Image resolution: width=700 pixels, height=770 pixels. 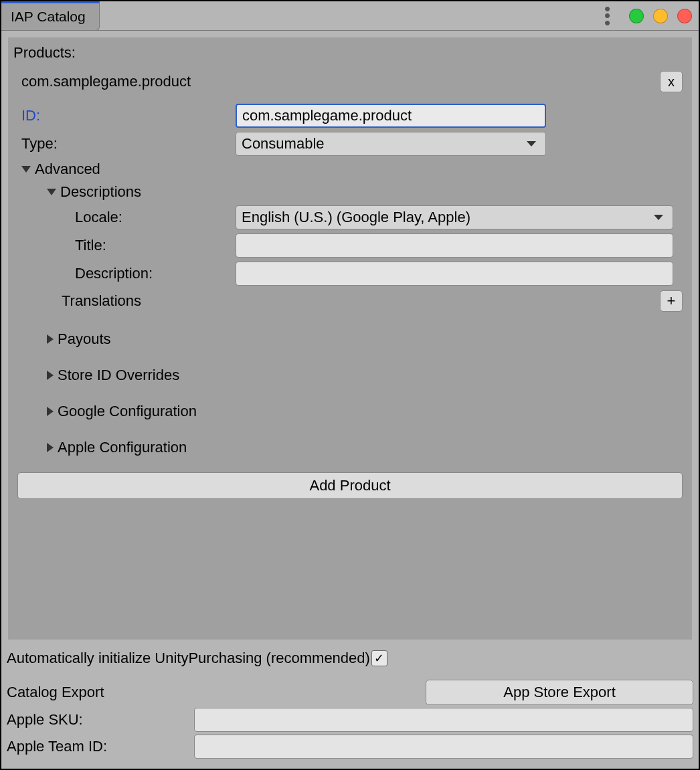 What do you see at coordinates (444, 720) in the screenshot?
I see `apple-sku-input` at bounding box center [444, 720].